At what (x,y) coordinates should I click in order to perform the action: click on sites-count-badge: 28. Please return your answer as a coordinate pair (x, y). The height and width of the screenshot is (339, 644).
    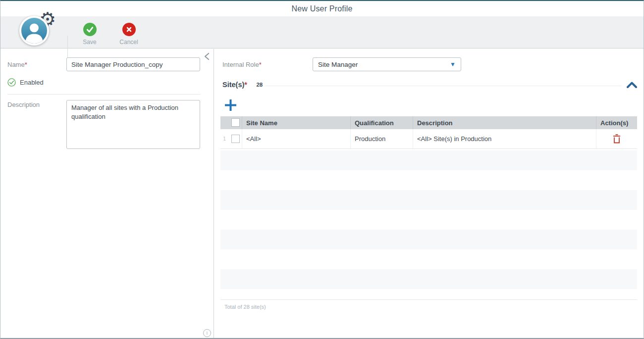
    Looking at the image, I should click on (260, 85).